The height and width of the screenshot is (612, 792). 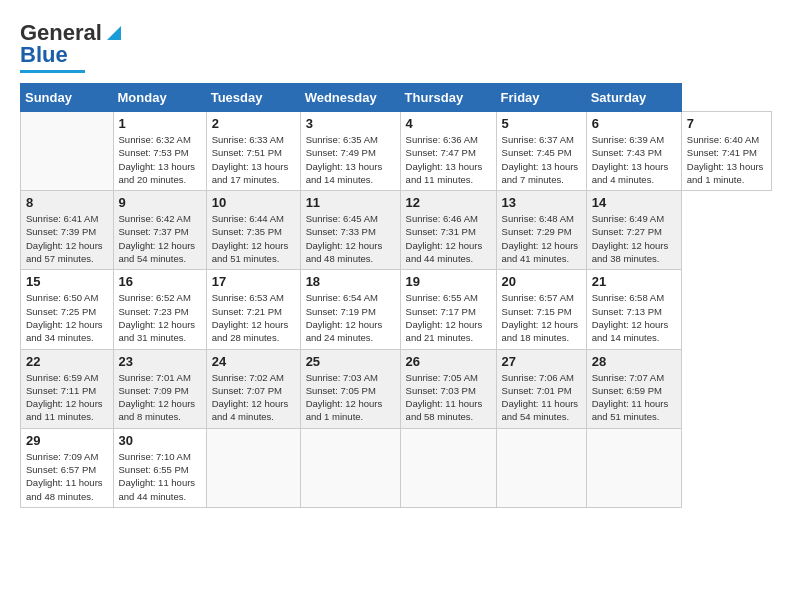 What do you see at coordinates (254, 362) in the screenshot?
I see `day-number: 24` at bounding box center [254, 362].